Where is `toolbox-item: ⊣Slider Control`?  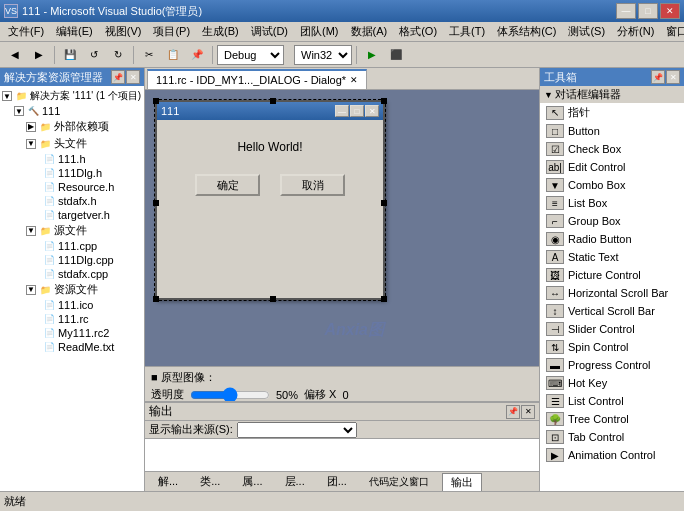 toolbox-item: ⊣Slider Control is located at coordinates (612, 329).